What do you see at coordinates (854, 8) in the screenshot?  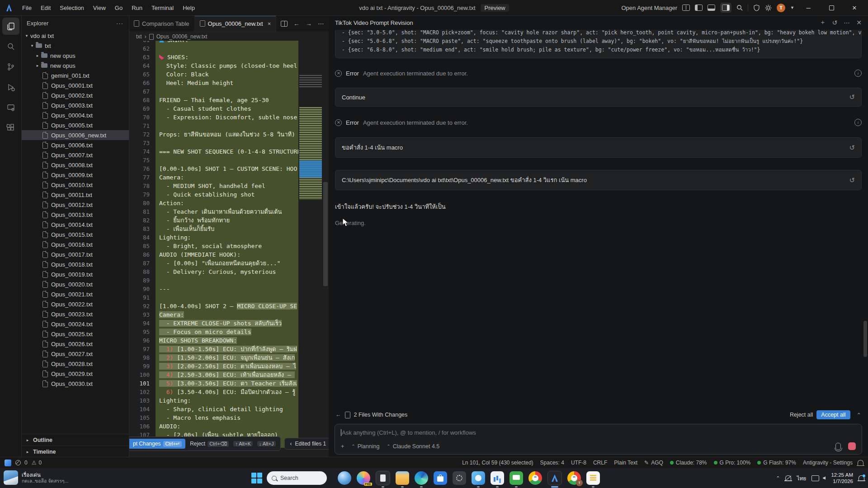 I see `close-button: ✕` at bounding box center [854, 8].